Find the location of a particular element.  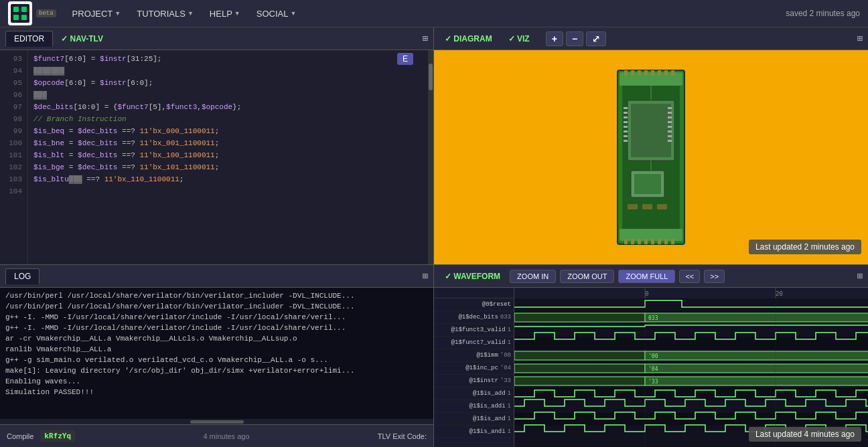

nav-social: SOCIAL ▼ is located at coordinates (277, 13).